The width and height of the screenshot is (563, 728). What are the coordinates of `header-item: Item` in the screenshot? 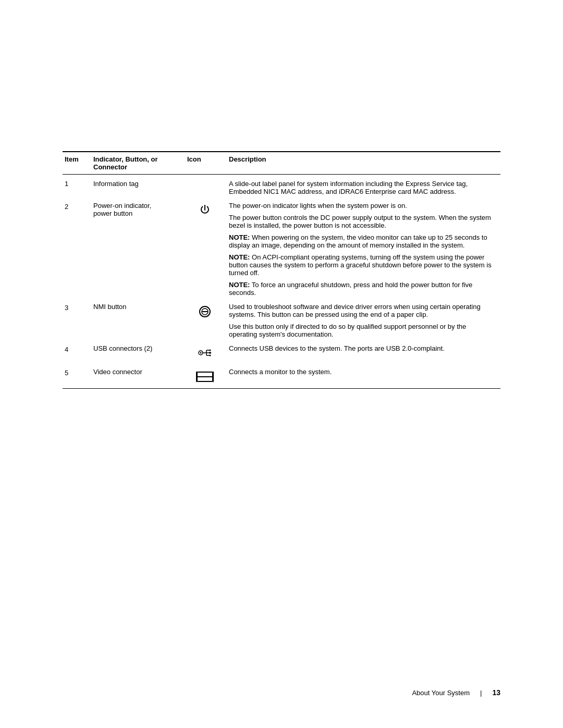 It's located at (77, 163).